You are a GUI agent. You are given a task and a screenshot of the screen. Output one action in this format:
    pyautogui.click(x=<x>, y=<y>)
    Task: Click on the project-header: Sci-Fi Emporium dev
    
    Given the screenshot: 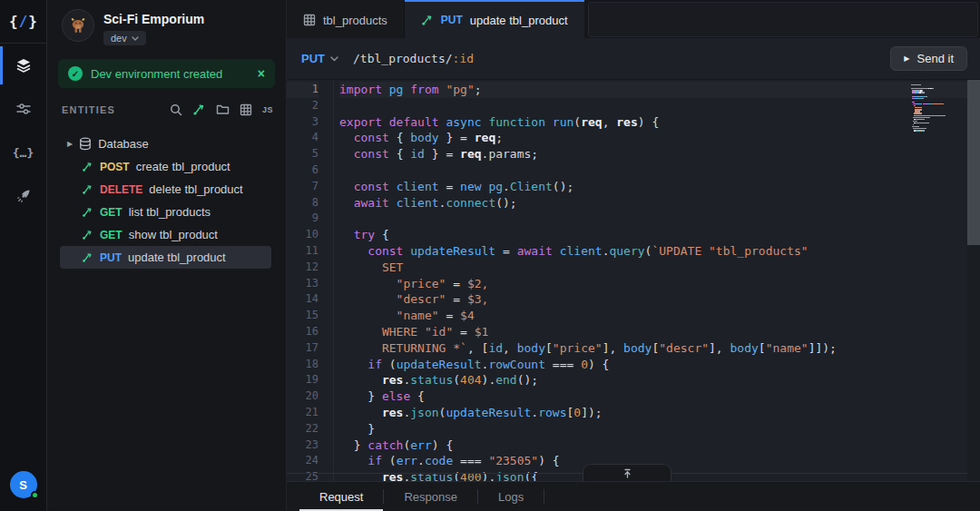 What is the action you would take?
    pyautogui.click(x=167, y=25)
    